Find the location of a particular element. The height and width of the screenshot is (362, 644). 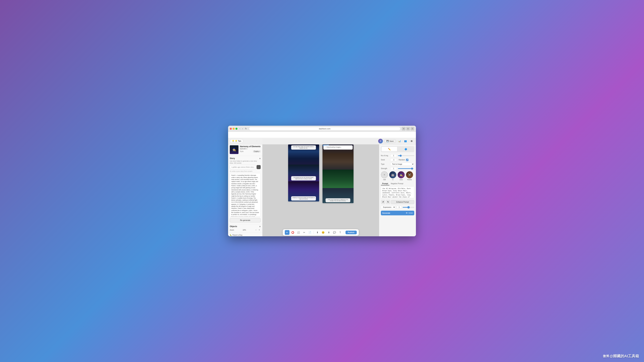

strength-label: Strength is located at coordinates (385, 168).